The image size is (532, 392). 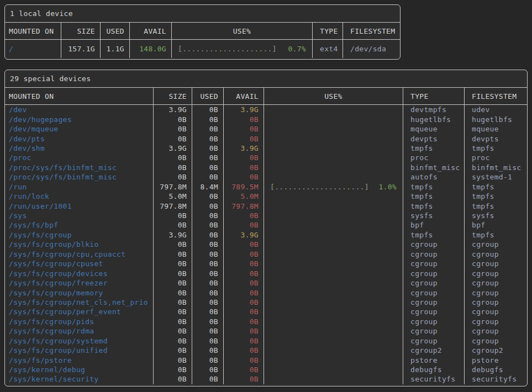 What do you see at coordinates (327, 49) in the screenshot?
I see `type-cell: ext4` at bounding box center [327, 49].